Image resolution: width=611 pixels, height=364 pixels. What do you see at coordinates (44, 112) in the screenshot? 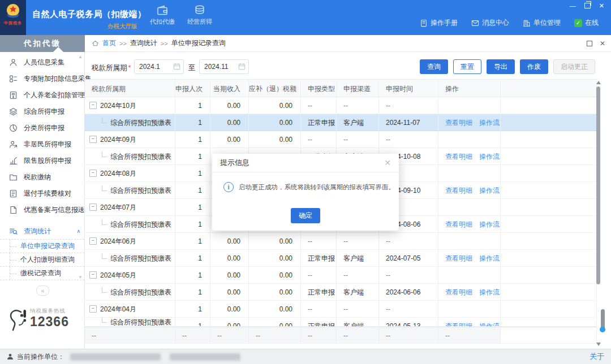
I see `sidebar-item-label: 综合所得申报` at bounding box center [44, 112].